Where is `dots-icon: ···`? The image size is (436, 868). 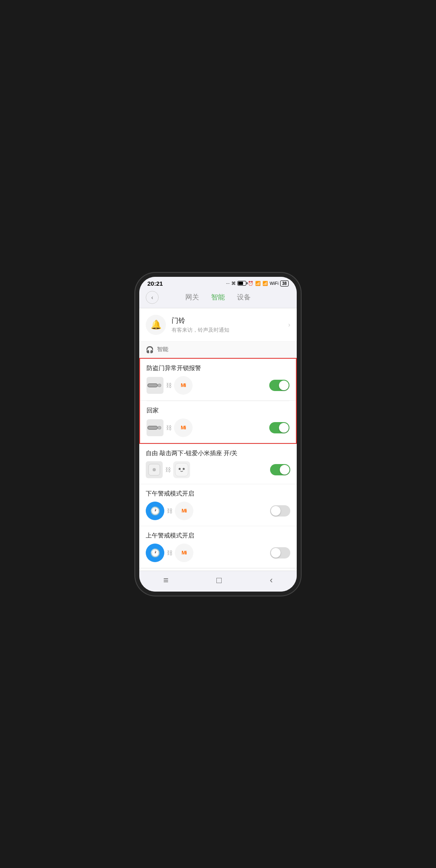 dots-icon: ··· is located at coordinates (228, 283).